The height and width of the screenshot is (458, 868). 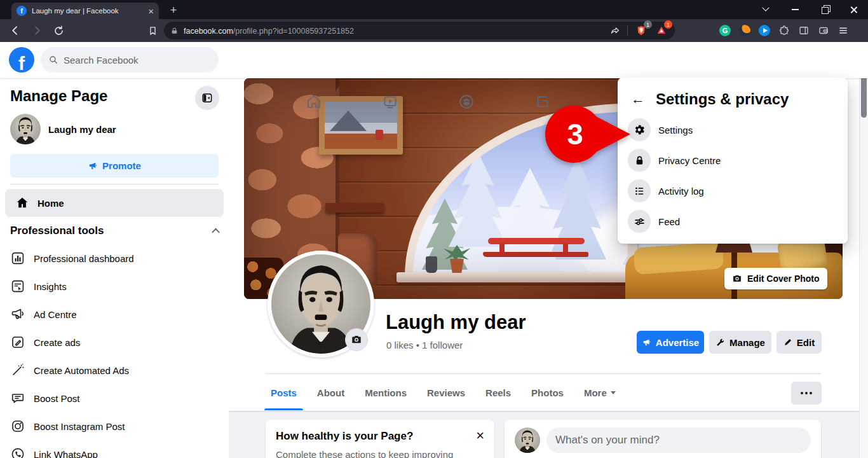 What do you see at coordinates (64, 129) in the screenshot?
I see `page-shortcut: Laugh my dear` at bounding box center [64, 129].